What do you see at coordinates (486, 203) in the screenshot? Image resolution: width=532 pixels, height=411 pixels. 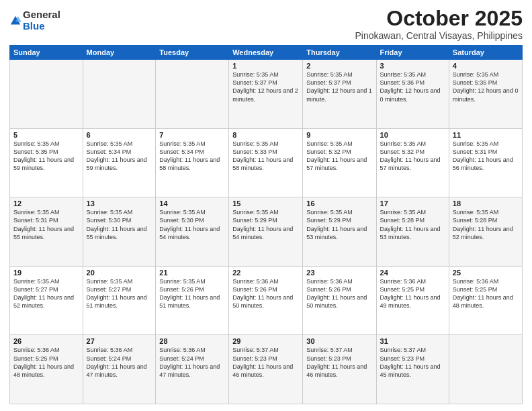 I see `day-number: 18` at bounding box center [486, 203].